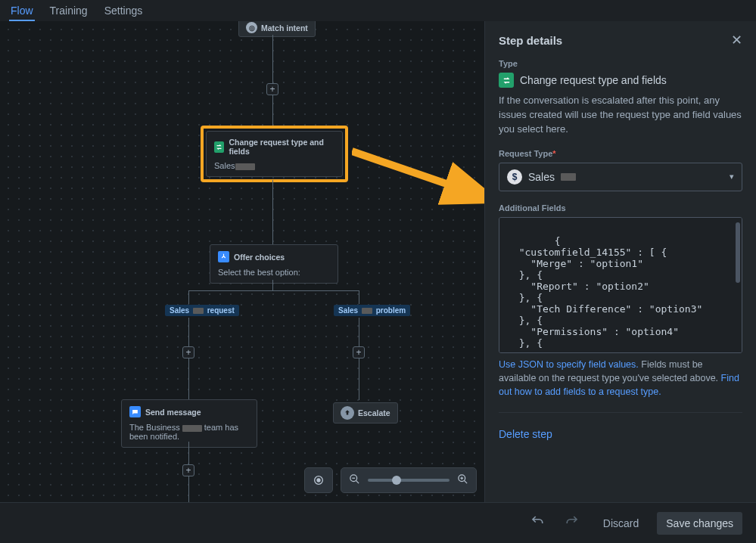  I want to click on top-tabs: Flow Training Settings, so click(378, 11).